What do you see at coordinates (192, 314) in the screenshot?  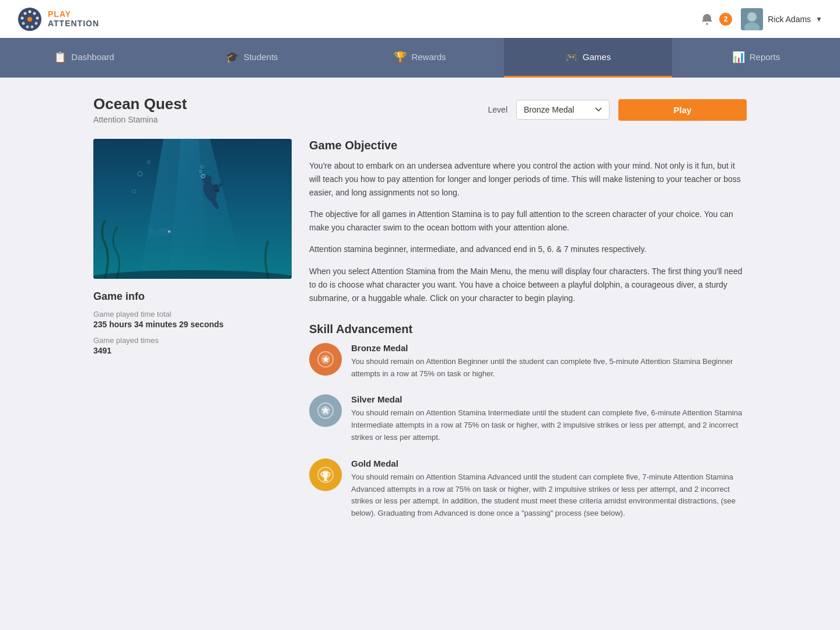 I see `played-time-label: Game played time total` at bounding box center [192, 314].